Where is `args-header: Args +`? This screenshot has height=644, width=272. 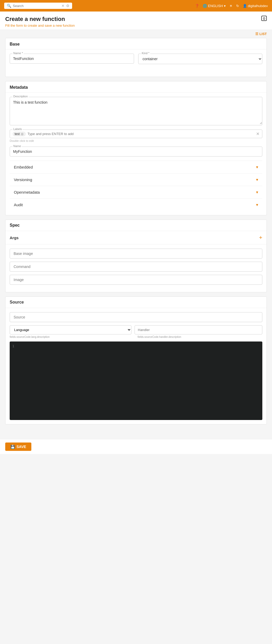 args-header: Args + is located at coordinates (136, 238).